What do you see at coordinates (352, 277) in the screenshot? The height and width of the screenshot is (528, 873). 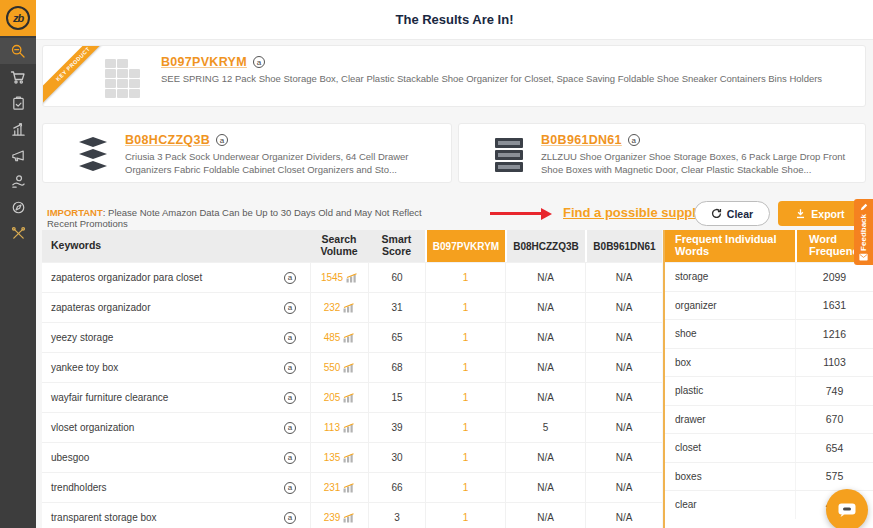 I see `table-row: zapateros organizador para closet a 1545…` at bounding box center [352, 277].